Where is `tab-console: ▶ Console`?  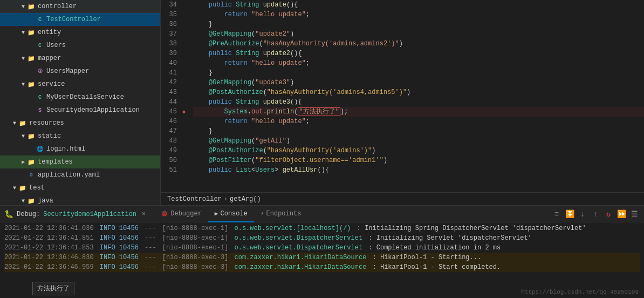
tab-console: ▶ Console is located at coordinates (231, 214).